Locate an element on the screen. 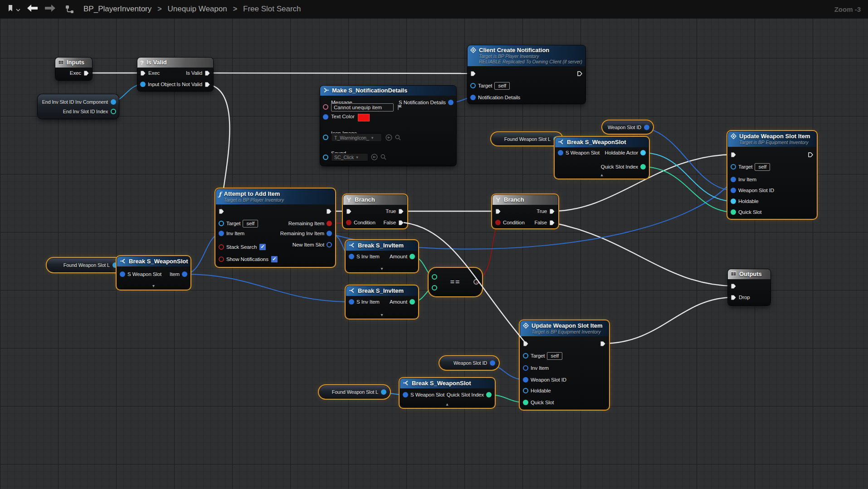  asset-dropdown: T_WarningIcon_▾ is located at coordinates (356, 138).